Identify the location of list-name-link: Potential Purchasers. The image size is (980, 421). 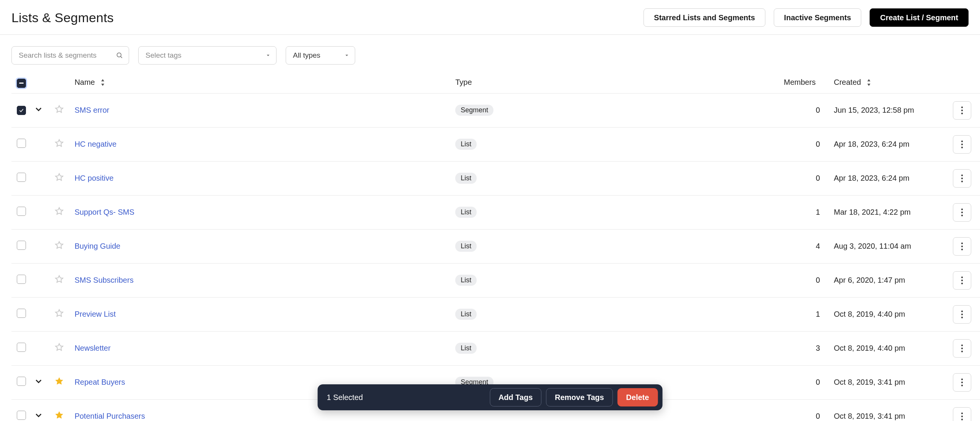
(110, 416).